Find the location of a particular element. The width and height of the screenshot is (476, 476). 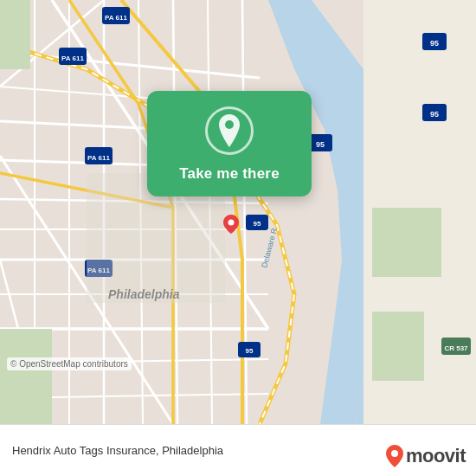

svg-text: CR 537 is located at coordinates (456, 348).